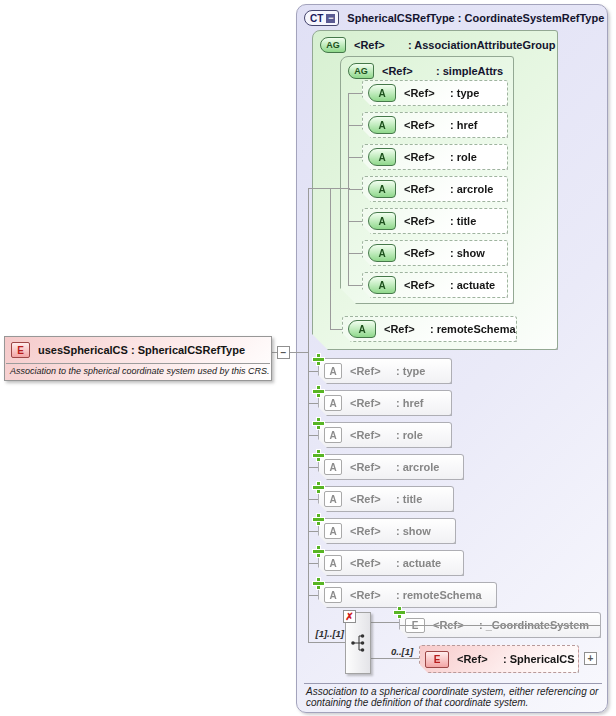  Describe the element at coordinates (472, 285) in the screenshot. I see `attribute-name: : actuate` at that location.